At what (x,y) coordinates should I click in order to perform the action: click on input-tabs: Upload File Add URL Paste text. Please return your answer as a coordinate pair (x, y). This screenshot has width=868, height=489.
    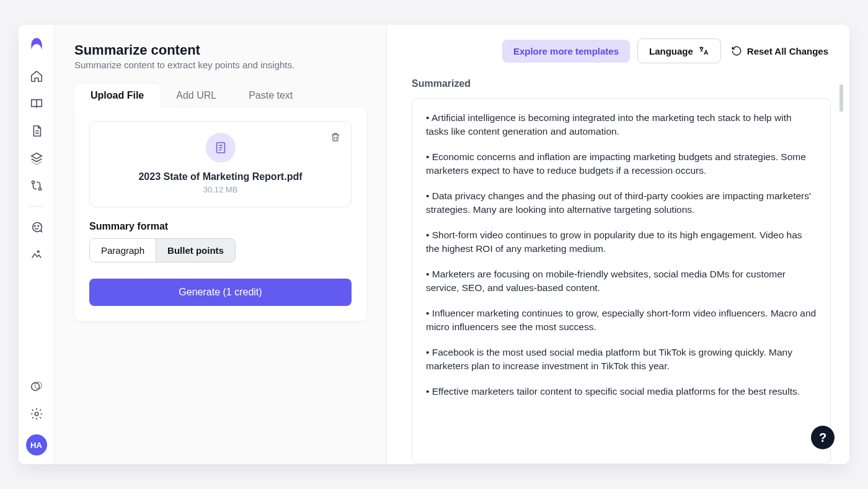
    Looking at the image, I should click on (221, 96).